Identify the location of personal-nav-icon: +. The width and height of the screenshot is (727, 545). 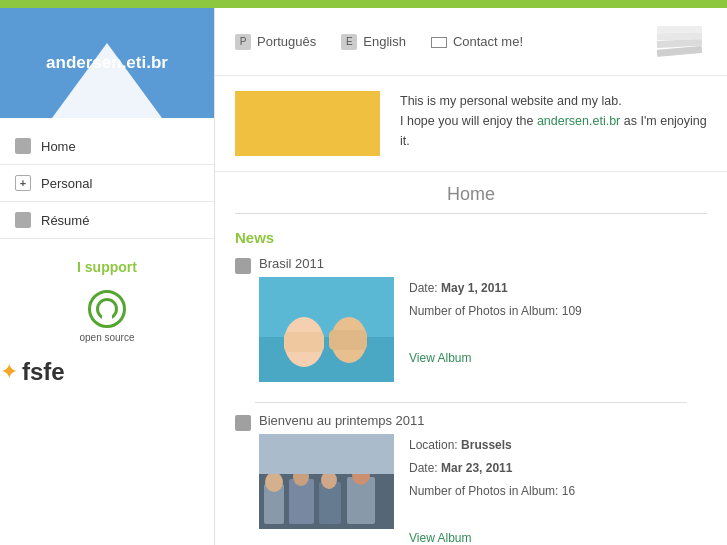
(23, 183).